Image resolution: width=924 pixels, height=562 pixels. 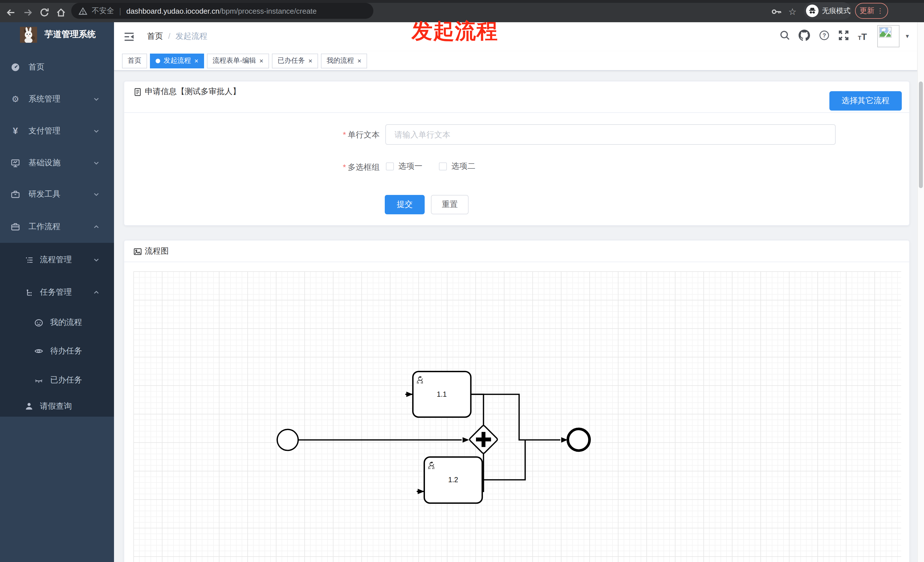 What do you see at coordinates (44, 13) in the screenshot?
I see `browser-reload-icon` at bounding box center [44, 13].